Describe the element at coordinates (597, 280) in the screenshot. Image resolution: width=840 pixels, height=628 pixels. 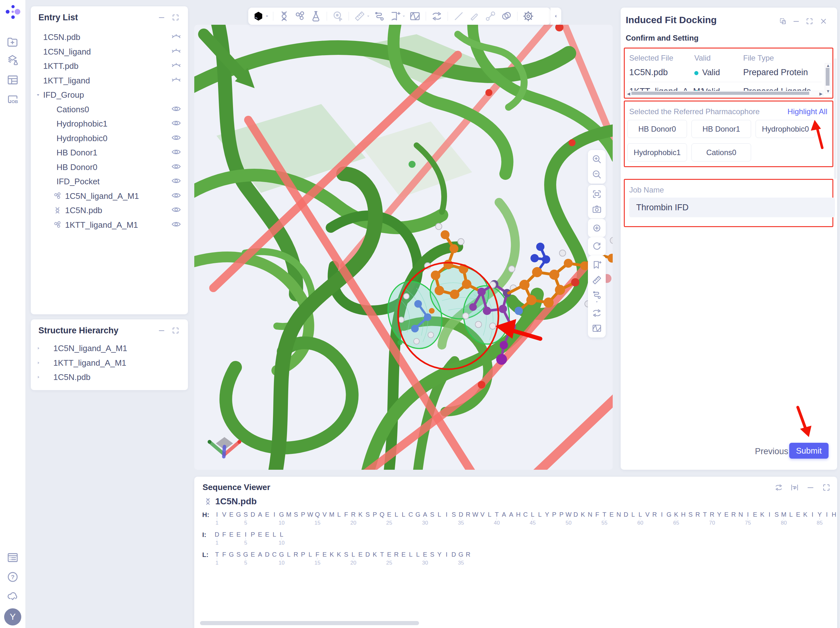
I see `measure-ruler-icon` at that location.